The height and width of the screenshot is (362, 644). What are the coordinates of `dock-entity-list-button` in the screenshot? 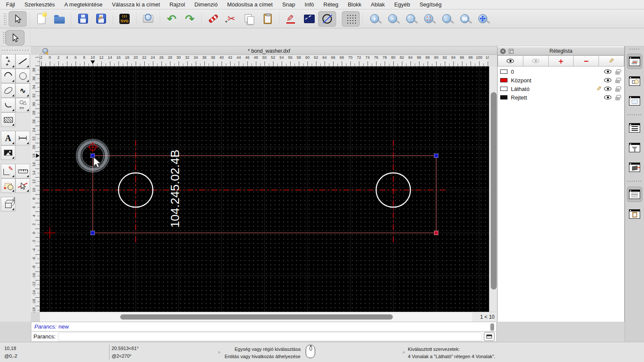 It's located at (635, 128).